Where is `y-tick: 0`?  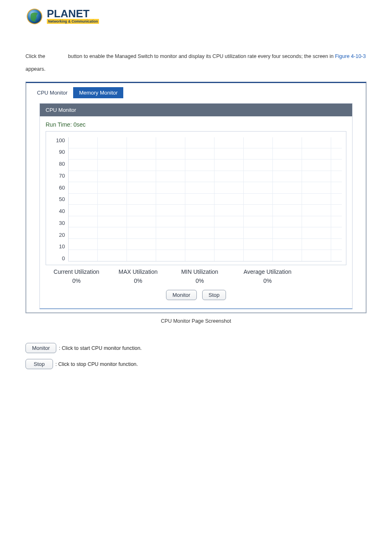
y-tick: 0 is located at coordinates (58, 258).